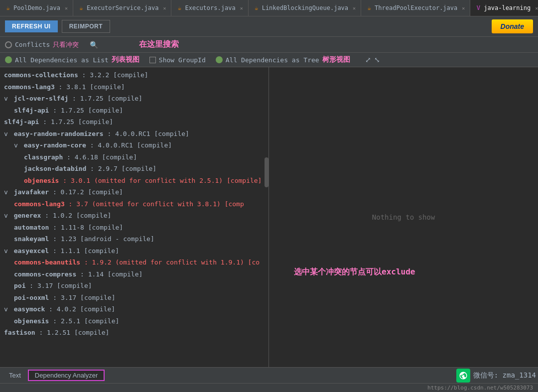  I want to click on wechat-icon, so click(463, 376).